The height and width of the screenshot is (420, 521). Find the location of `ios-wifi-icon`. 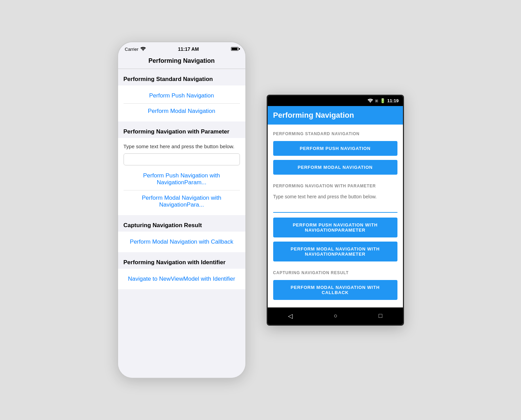

ios-wifi-icon is located at coordinates (143, 49).